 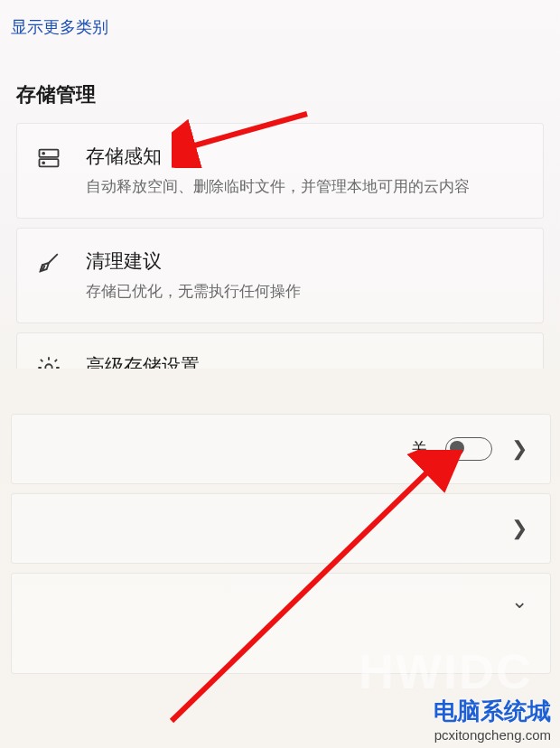 What do you see at coordinates (306, 187) in the screenshot?
I see `storage-sense-subtitle: 自动释放空间、删除临时文件，并管理本地可用的云内容` at bounding box center [306, 187].